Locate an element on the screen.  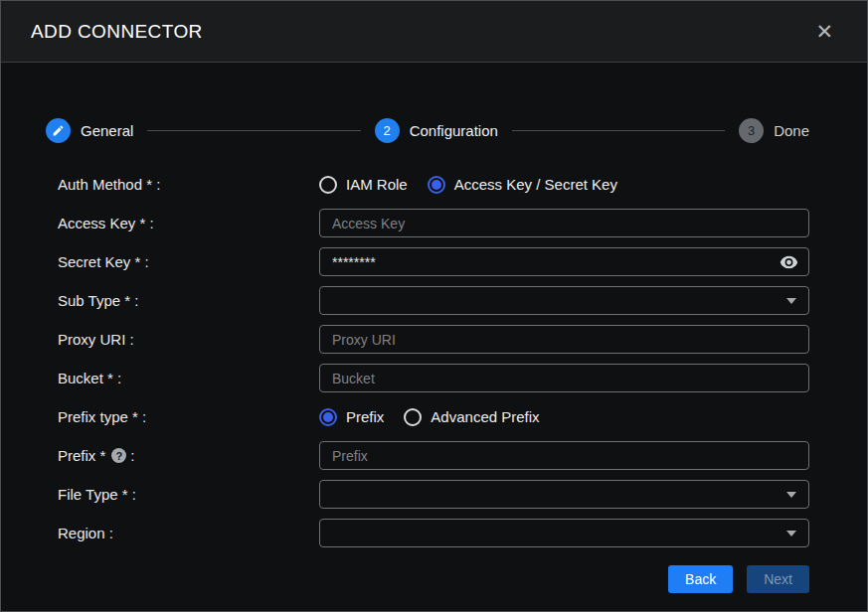
bucket-label: Bucket * : is located at coordinates (183, 378).